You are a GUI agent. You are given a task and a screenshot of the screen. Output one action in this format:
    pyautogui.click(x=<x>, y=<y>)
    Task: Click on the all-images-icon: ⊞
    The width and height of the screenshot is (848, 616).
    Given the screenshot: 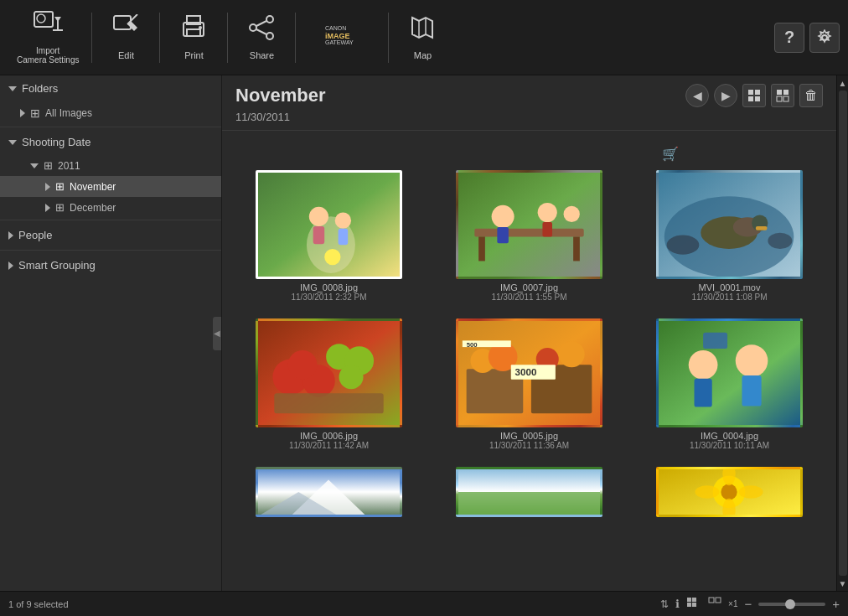 What is the action you would take?
    pyautogui.click(x=35, y=113)
    